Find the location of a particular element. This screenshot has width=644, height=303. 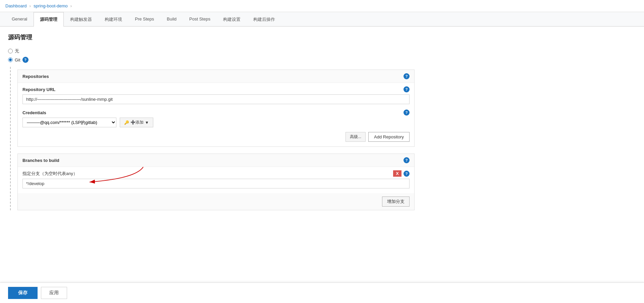

dropdown-arrow-icon: ▼ is located at coordinates (147, 123).